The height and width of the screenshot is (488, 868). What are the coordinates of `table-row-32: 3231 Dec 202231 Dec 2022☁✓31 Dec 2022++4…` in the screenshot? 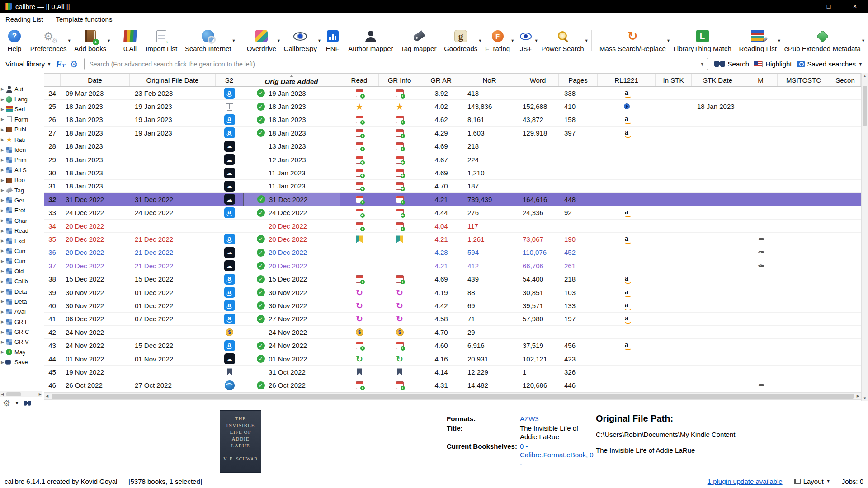 It's located at (453, 200).